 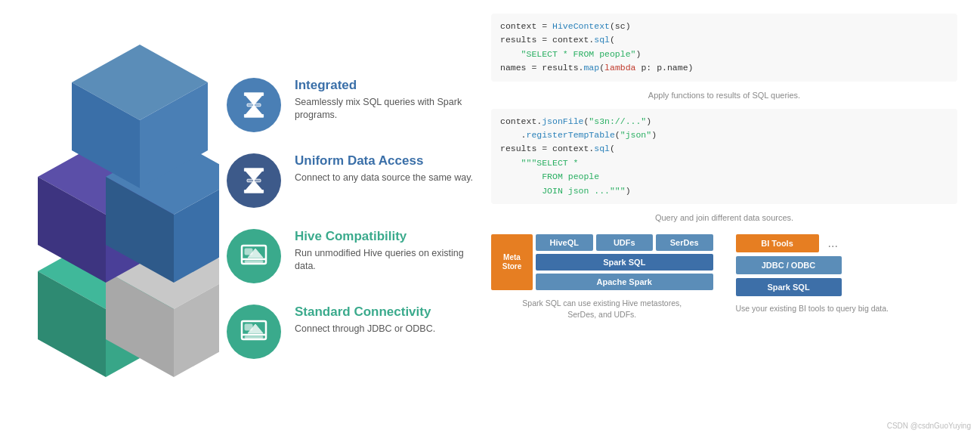 What do you see at coordinates (389, 260) in the screenshot?
I see `hive-desc: Run unmodified Hive queries on existing …` at bounding box center [389, 260].